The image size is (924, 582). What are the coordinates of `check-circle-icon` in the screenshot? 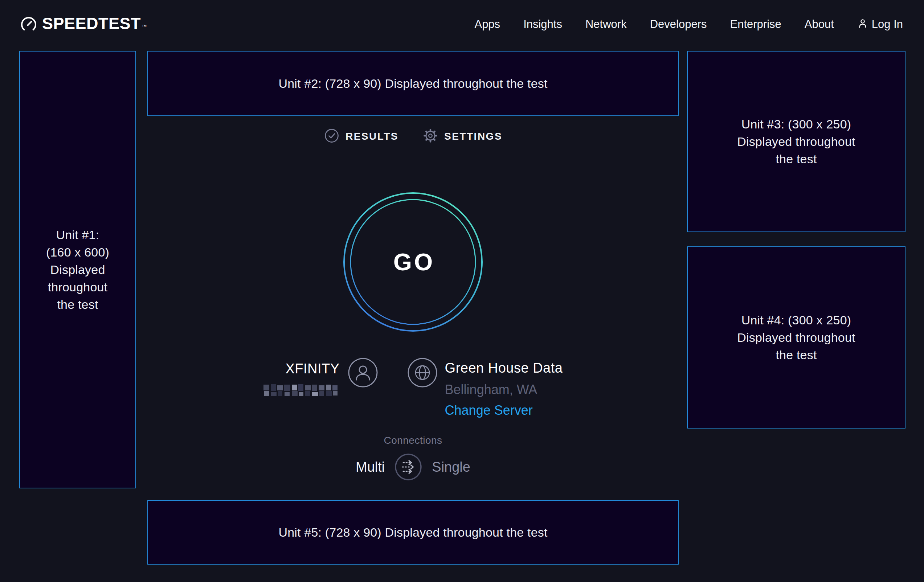 It's located at (332, 137).